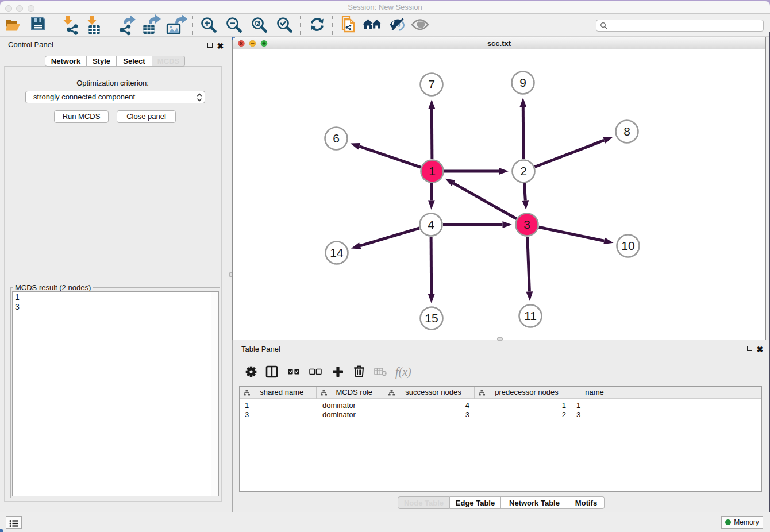 The width and height of the screenshot is (770, 532). I want to click on svg-text: 4, so click(431, 224).